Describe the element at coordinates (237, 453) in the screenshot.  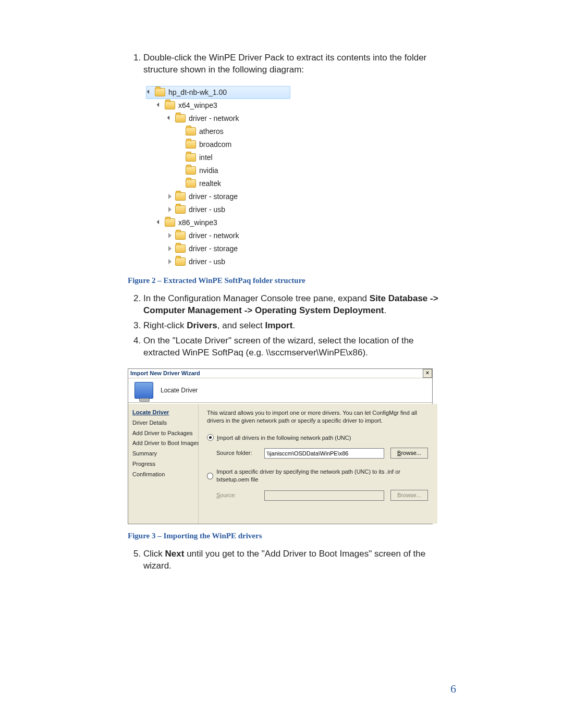
I see `source-folder-label: Source folder:` at that location.